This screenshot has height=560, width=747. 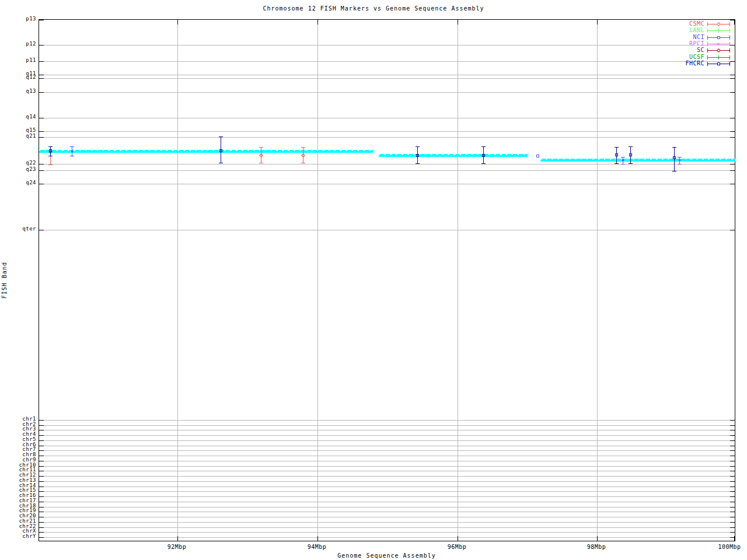 I want to click on lanl-legend-symbol, so click(x=719, y=30).